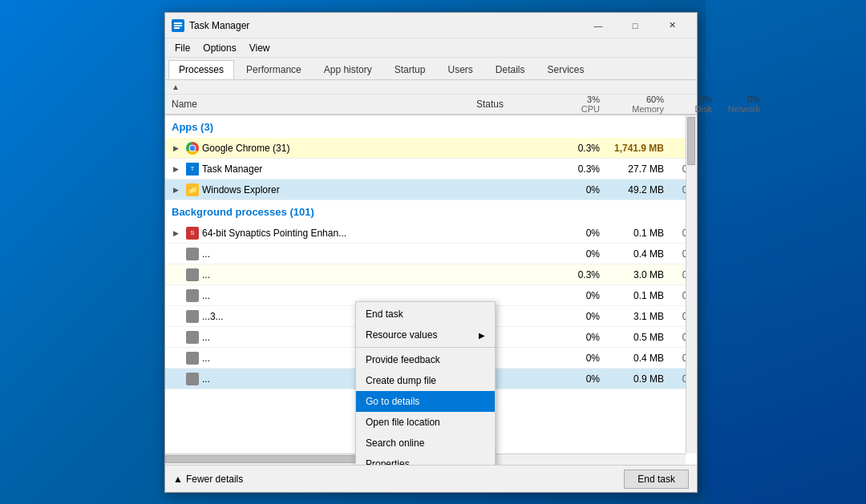 The height and width of the screenshot is (504, 866). Describe the element at coordinates (460, 70) in the screenshot. I see `tab-users: Users` at that location.